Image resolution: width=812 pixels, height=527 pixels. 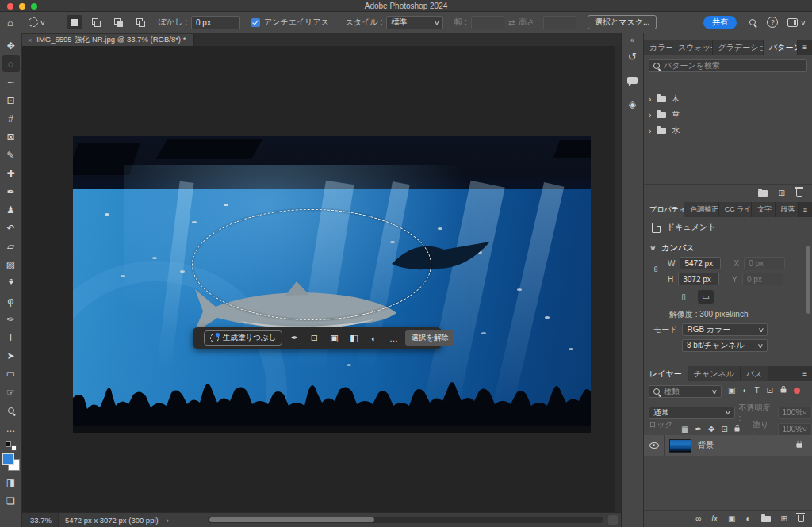 I want to click on subtract-from-selection-button, so click(x=119, y=22).